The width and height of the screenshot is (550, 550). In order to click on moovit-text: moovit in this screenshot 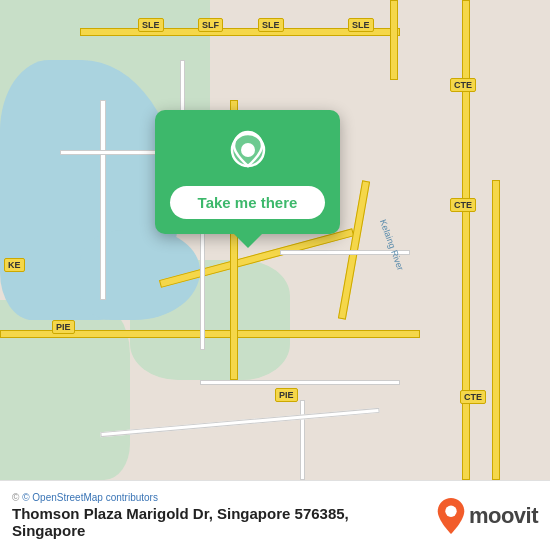, I will do `click(504, 516)`.